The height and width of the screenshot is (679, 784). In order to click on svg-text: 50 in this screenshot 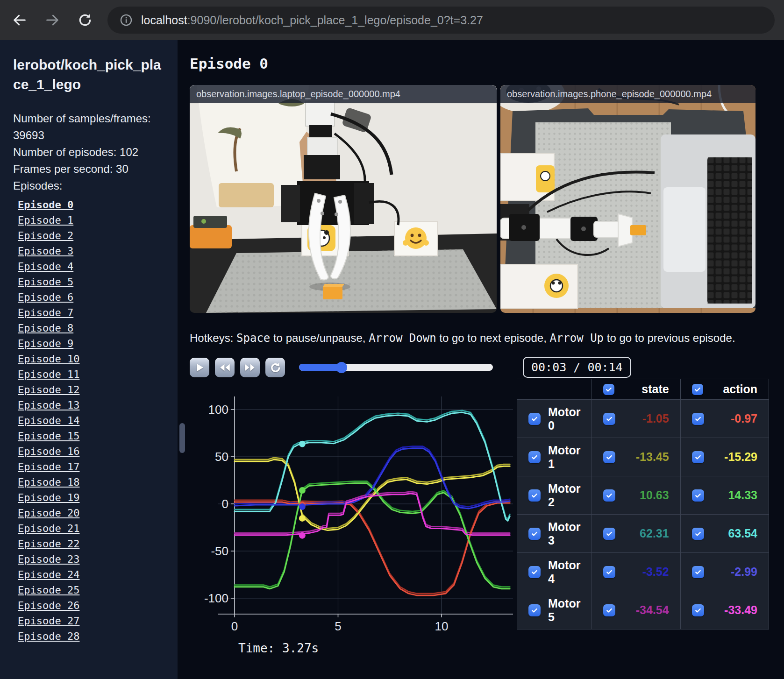, I will do `click(221, 457)`.